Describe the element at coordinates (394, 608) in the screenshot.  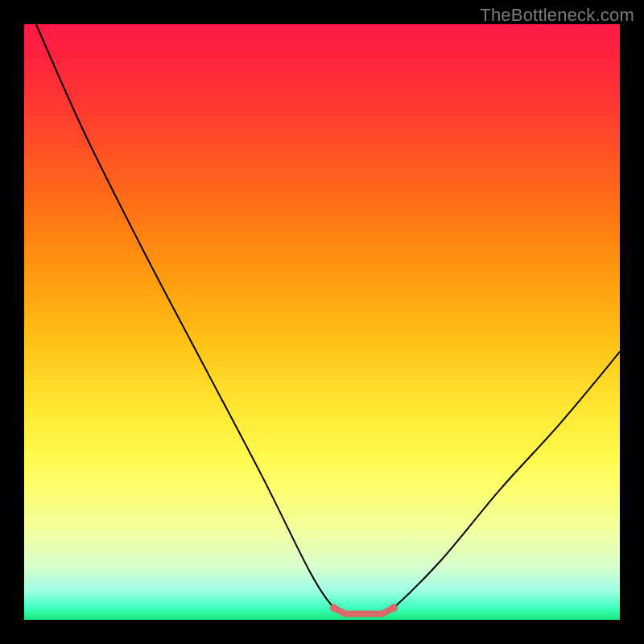
I see `highlight-end-cap` at that location.